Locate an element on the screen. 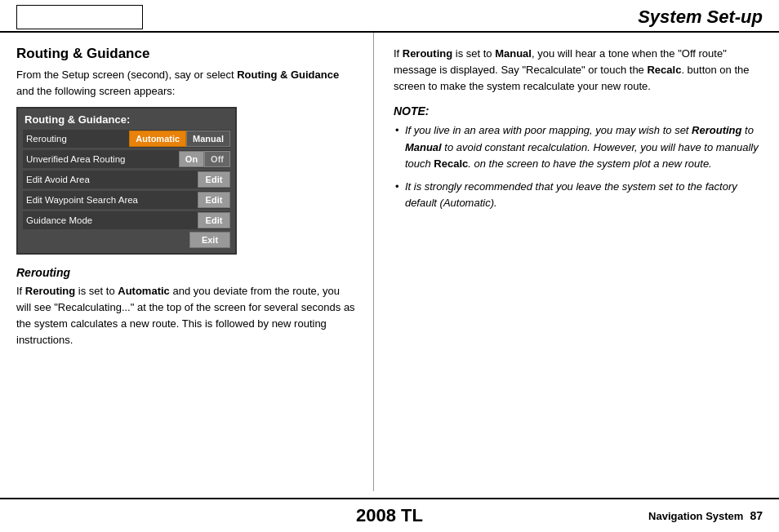 The width and height of the screenshot is (779, 532). intro-text-from: From the Setup screen (second), say or s… is located at coordinates (127, 75).